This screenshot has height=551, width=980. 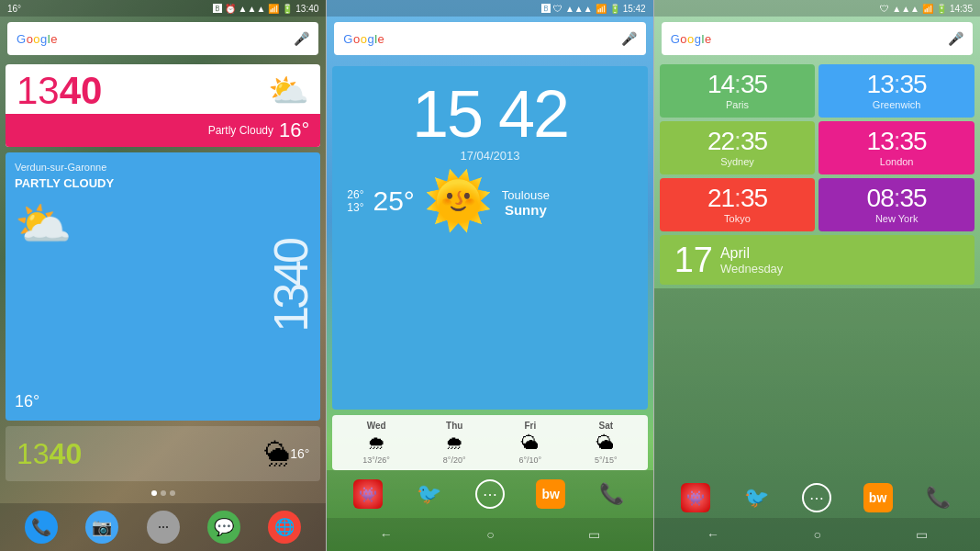 I want to click on dock-apps-1: ⋯, so click(x=163, y=527).